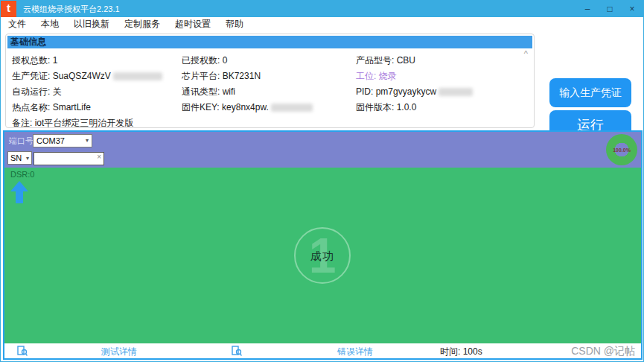 The height and width of the screenshot is (362, 644). What do you see at coordinates (22, 351) in the screenshot?
I see `log-search-icon` at bounding box center [22, 351].